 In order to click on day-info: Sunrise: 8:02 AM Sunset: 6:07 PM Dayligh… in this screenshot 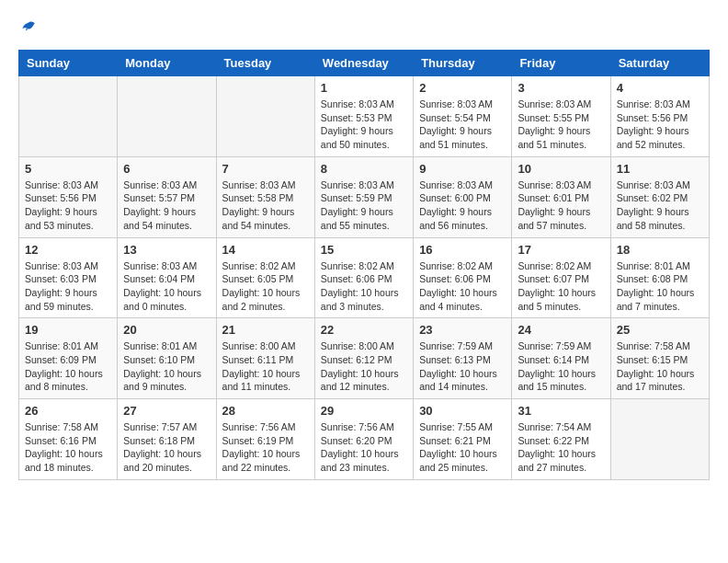, I will do `click(561, 287)`.